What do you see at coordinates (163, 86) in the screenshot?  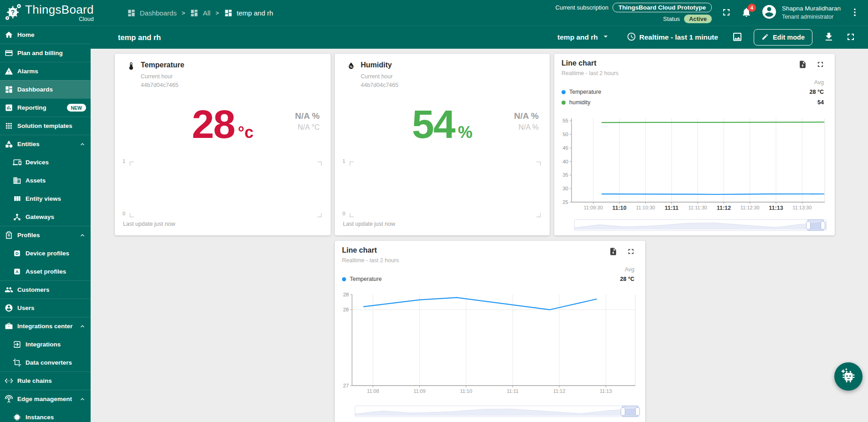 I see `device-id: 44b7d04c7465` at bounding box center [163, 86].